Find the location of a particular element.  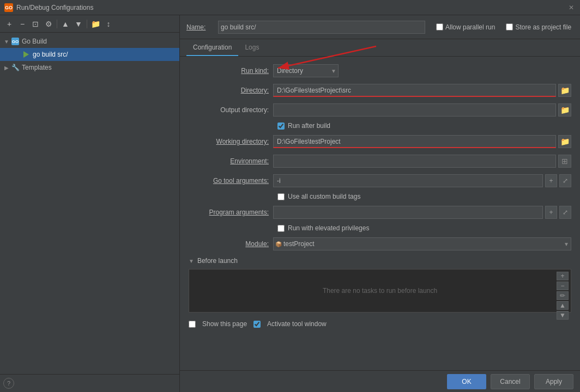

footer: OK Cancel Apply is located at coordinates (380, 381).